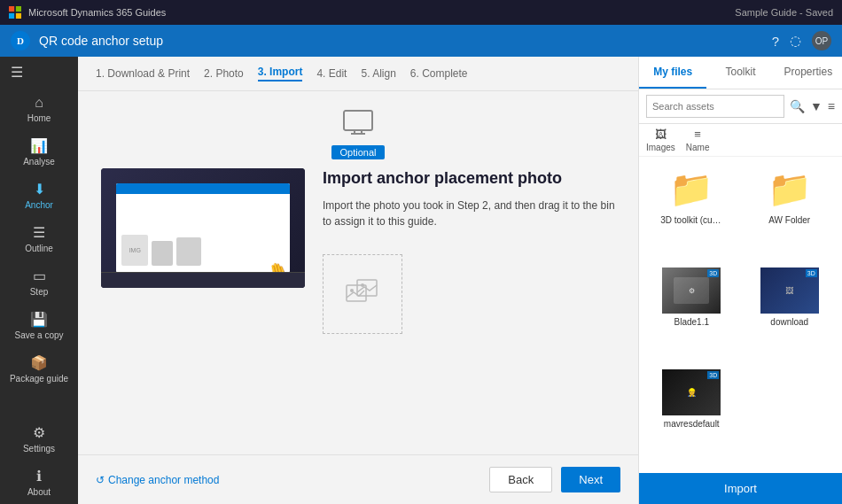 Image resolution: width=842 pixels, height=504 pixels. What do you see at coordinates (363, 294) in the screenshot?
I see `drop-zone` at bounding box center [363, 294].